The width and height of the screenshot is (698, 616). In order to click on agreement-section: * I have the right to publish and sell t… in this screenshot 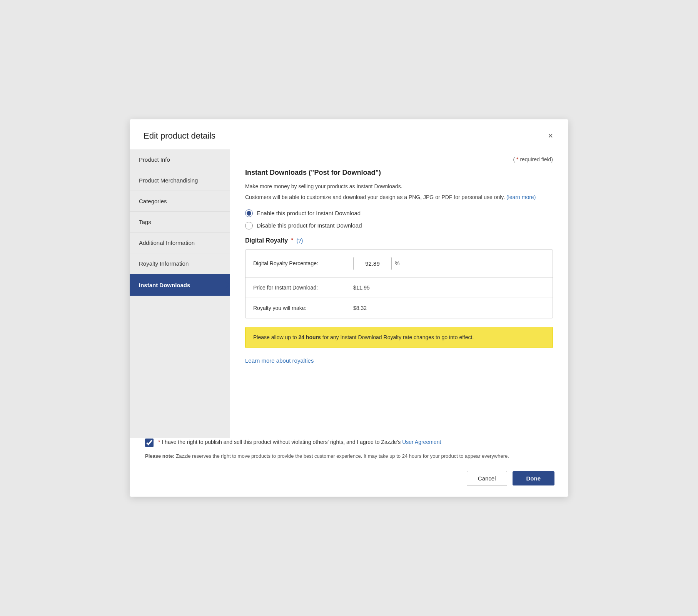, I will do `click(349, 442)`.